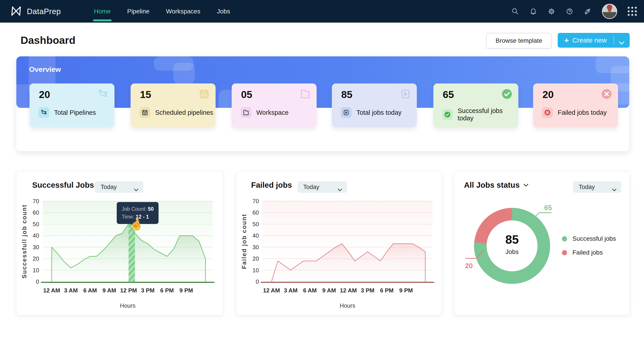 The image size is (644, 349). I want to click on calendar-icon, so click(204, 94).